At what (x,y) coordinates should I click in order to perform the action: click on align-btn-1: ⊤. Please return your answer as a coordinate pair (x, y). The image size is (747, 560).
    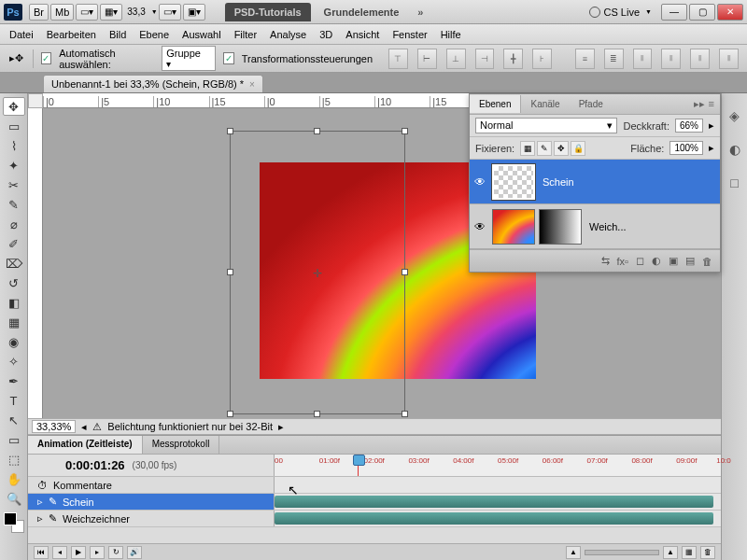
    Looking at the image, I should click on (398, 59).